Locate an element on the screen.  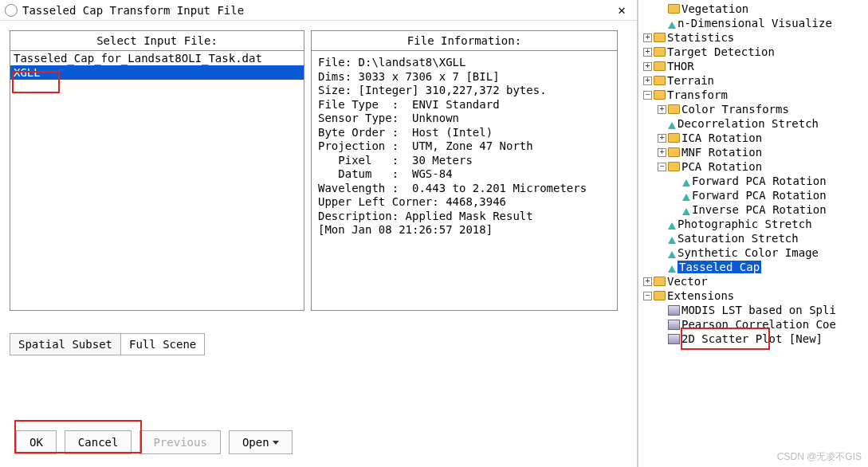
tree-item: −Extensions is located at coordinates (753, 296).